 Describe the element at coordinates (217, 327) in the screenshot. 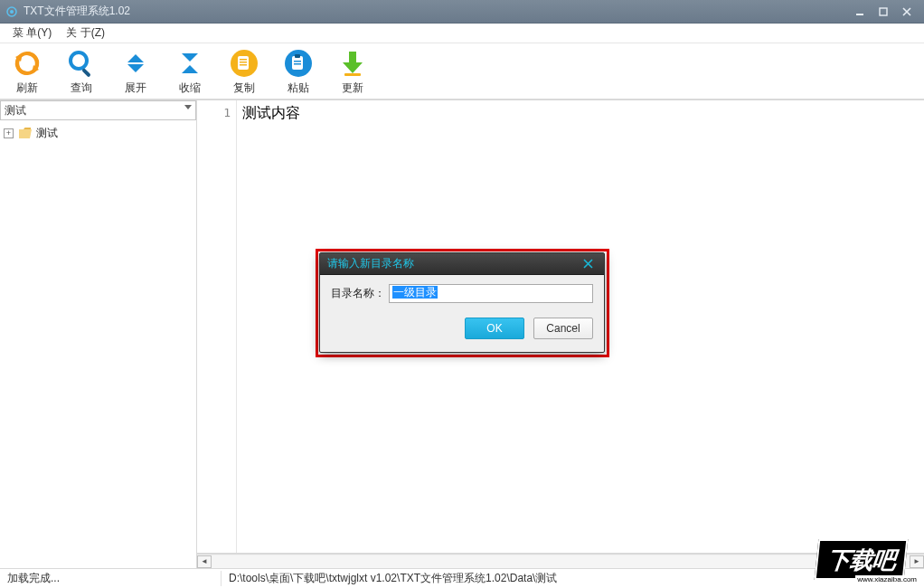

I see `line-gutter: 1` at that location.